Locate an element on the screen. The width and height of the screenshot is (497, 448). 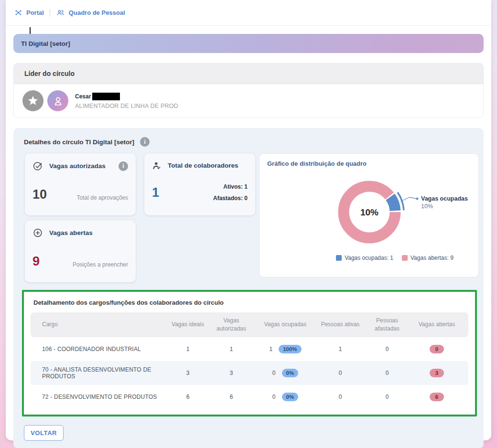
cell-pessoas-ativas: 1 is located at coordinates (340, 349).